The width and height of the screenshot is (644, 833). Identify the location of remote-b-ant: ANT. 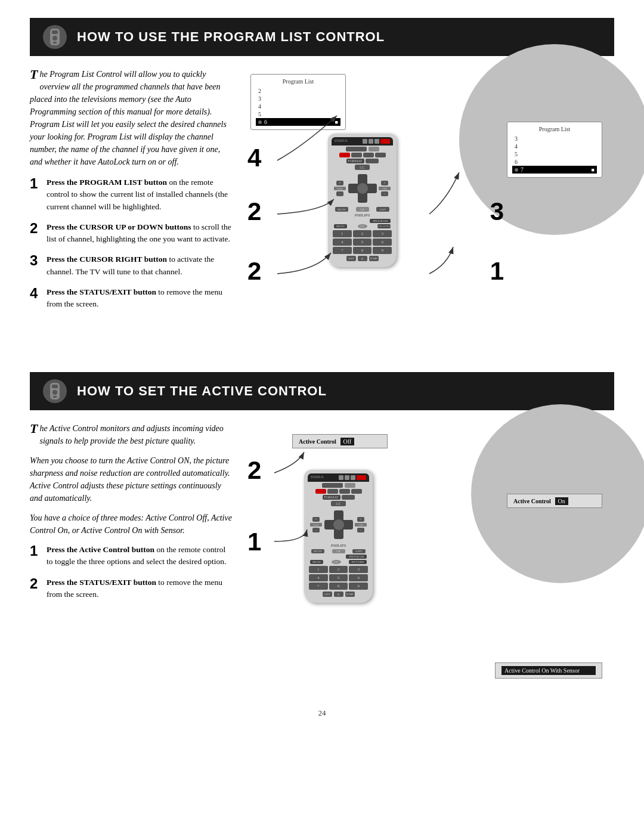
(327, 594).